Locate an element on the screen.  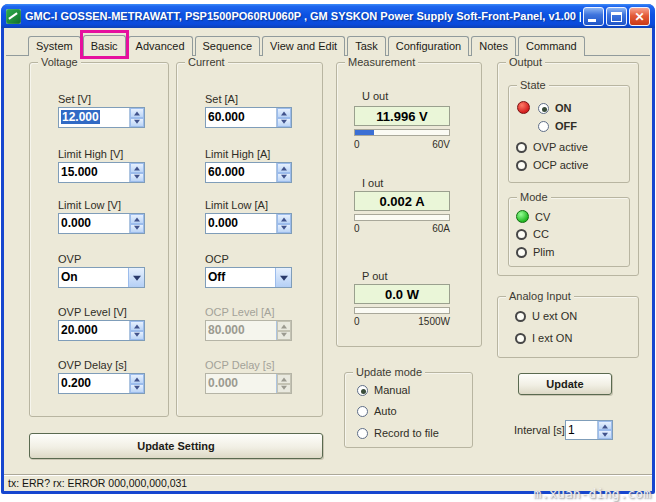
p-out-scale-max: 1500W is located at coordinates (434, 322).